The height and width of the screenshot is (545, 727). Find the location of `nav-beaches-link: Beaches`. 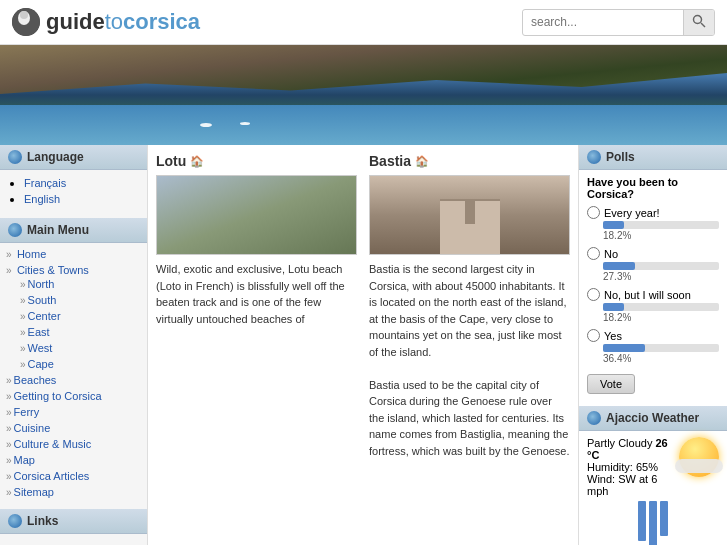

nav-beaches-link: Beaches is located at coordinates (36, 380).